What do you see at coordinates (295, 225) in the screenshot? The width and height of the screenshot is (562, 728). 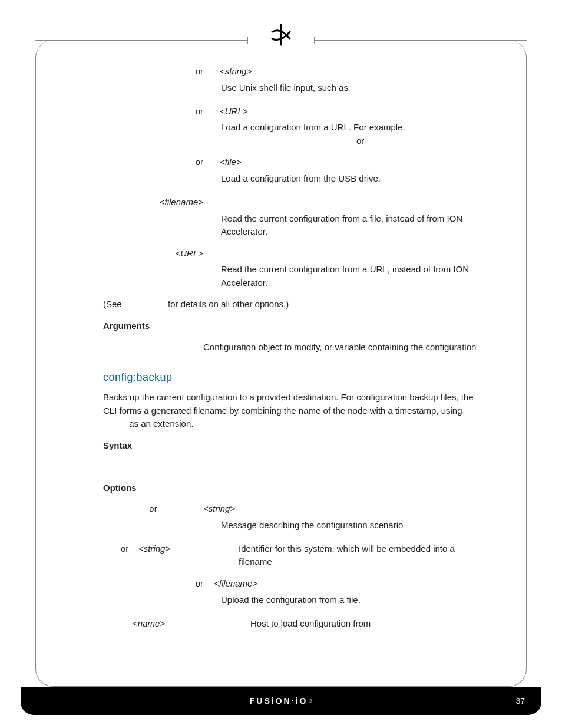 I see `option-desc: Read the current configuration from a fi…` at bounding box center [295, 225].